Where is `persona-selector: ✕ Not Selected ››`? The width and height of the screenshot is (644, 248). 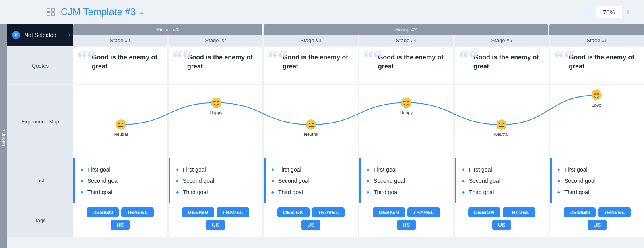 persona-selector: ✕ Not Selected ›› is located at coordinates (40, 35).